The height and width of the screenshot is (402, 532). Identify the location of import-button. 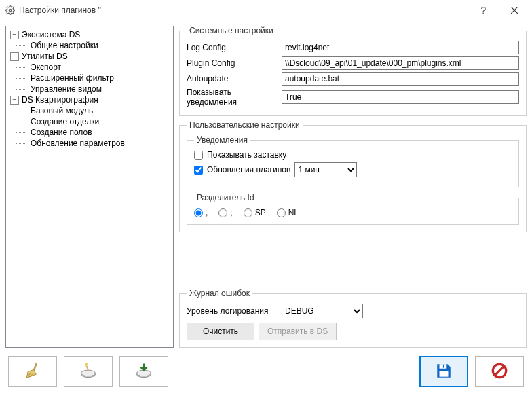
(144, 371).